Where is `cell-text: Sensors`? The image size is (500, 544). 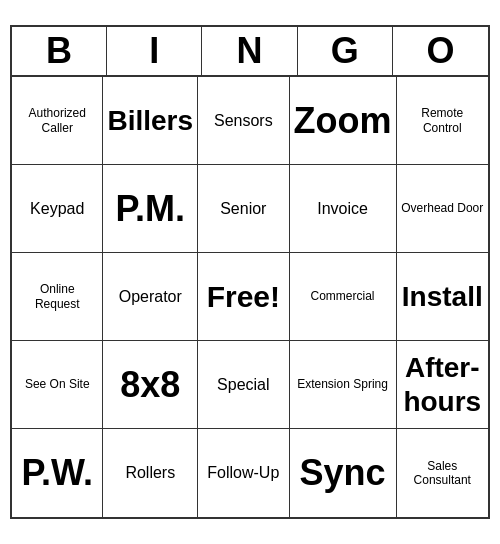 cell-text: Sensors is located at coordinates (244, 120).